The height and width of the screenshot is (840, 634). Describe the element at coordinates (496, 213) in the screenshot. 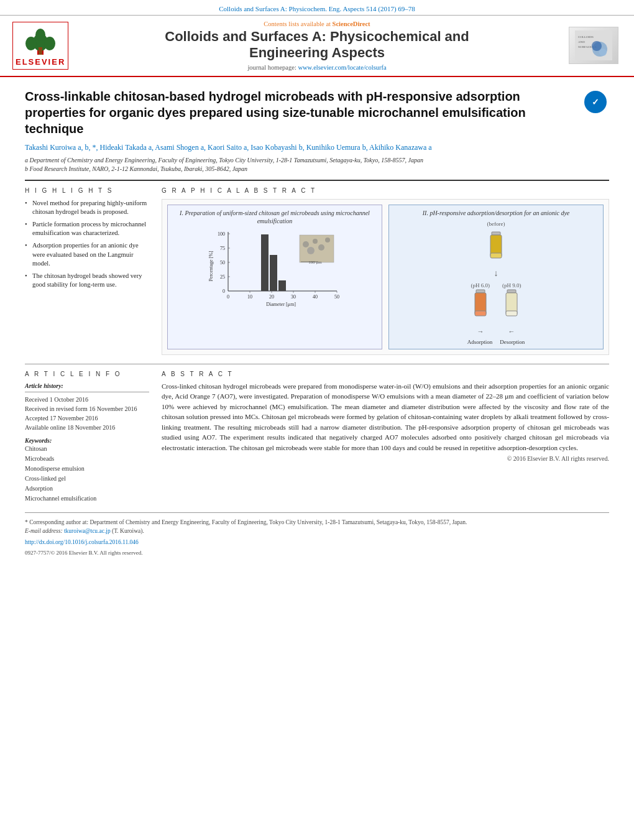

I see `ga-panel-2-title: II. pH-responsive adsorption/desorption …` at that location.